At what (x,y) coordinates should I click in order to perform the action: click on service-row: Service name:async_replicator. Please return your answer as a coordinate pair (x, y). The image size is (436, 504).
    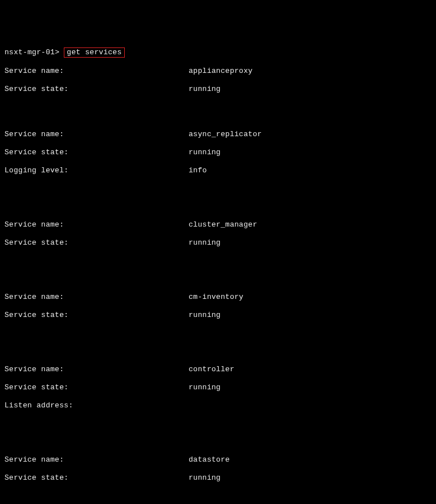
    Looking at the image, I should click on (218, 134).